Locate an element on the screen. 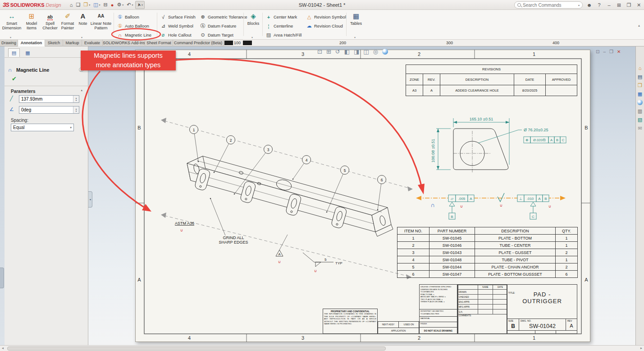 The image size is (644, 351). model-items-button: ⊞ Model Items is located at coordinates (32, 25).